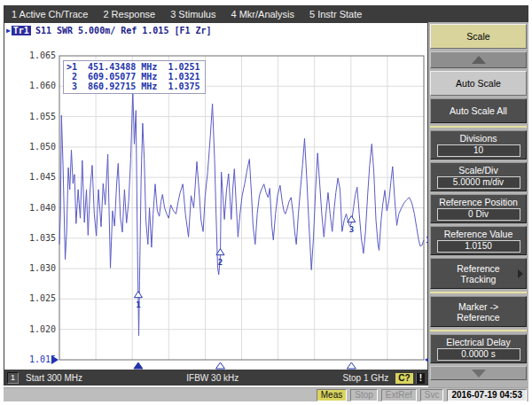  I want to click on y-axis-tick-label: 1.030, so click(30, 269).